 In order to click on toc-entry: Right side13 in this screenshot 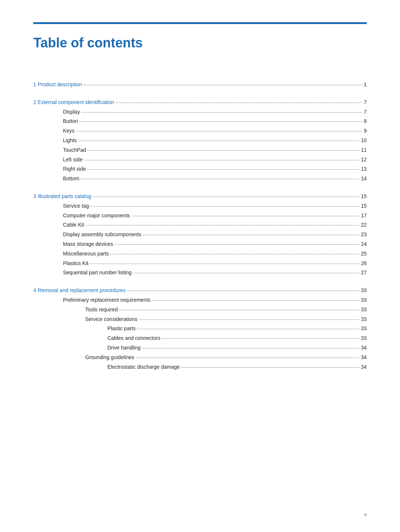, I will do `click(200, 169)`.